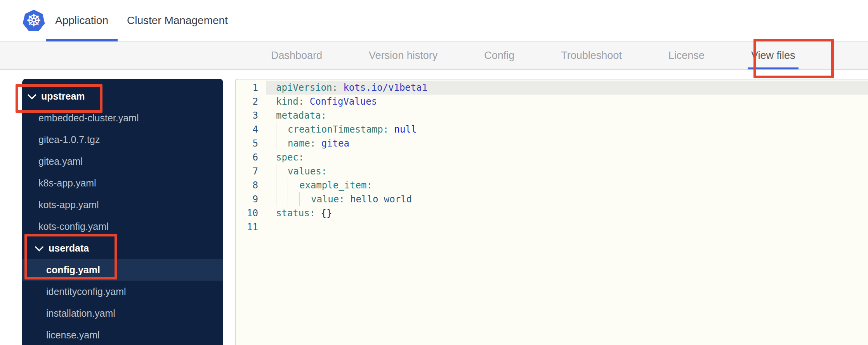 Image resolution: width=868 pixels, height=345 pixels. Describe the element at coordinates (251, 227) in the screenshot. I see `line-number: 11` at that location.